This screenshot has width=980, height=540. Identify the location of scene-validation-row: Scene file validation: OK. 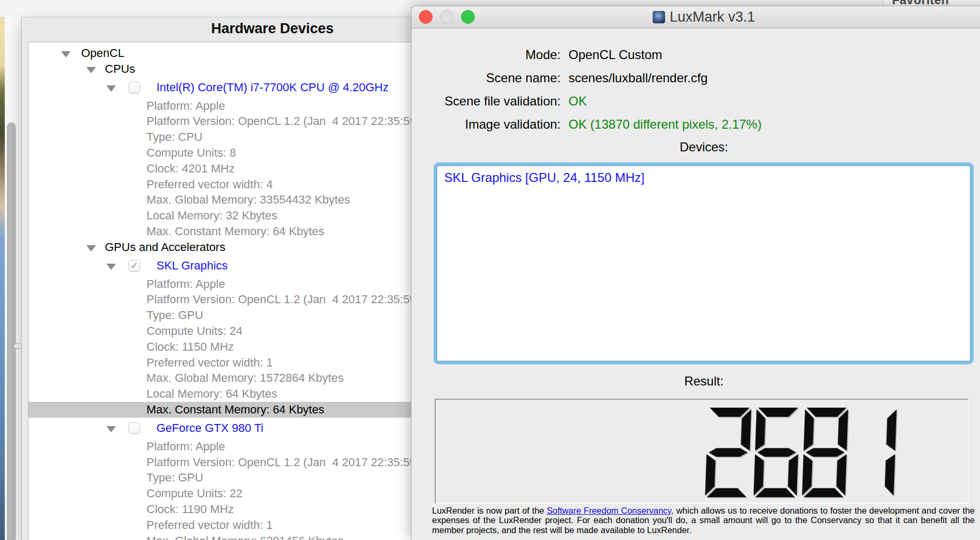
(695, 101).